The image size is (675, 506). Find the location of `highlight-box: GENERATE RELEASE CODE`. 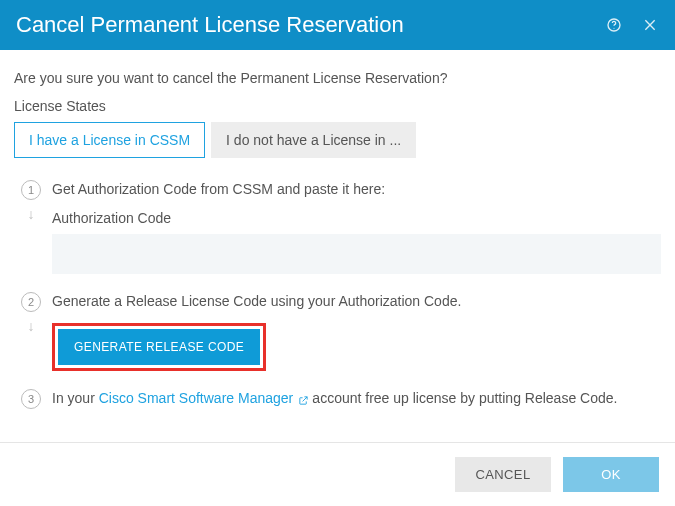

highlight-box: GENERATE RELEASE CODE is located at coordinates (159, 347).